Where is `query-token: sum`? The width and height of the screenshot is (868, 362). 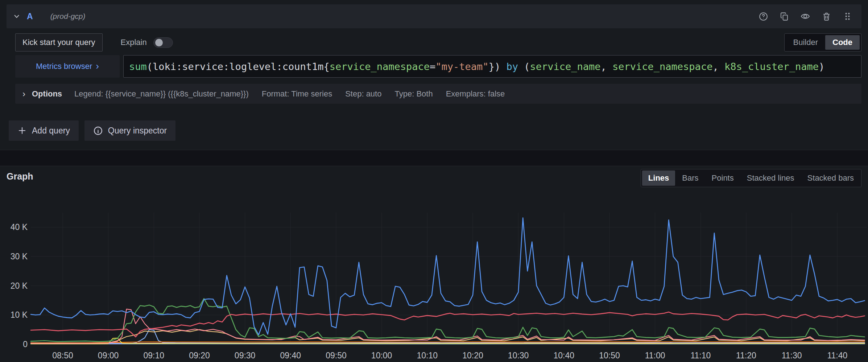 query-token: sum is located at coordinates (138, 67).